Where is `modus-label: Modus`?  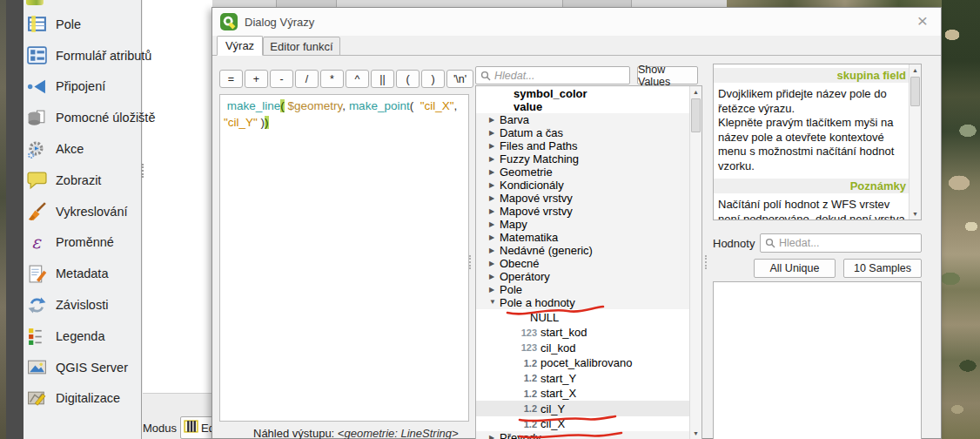 modus-label: Modus is located at coordinates (160, 429).